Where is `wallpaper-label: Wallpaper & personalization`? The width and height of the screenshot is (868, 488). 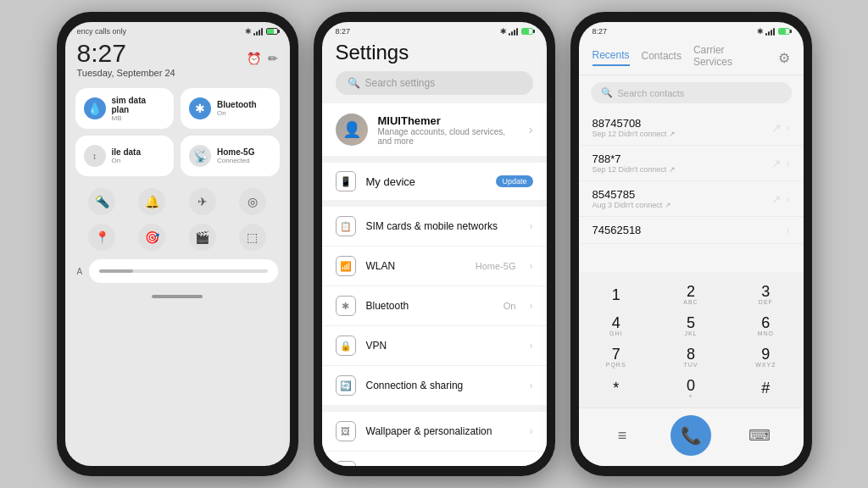 wallpaper-label: Wallpaper & personalization is located at coordinates (442, 431).